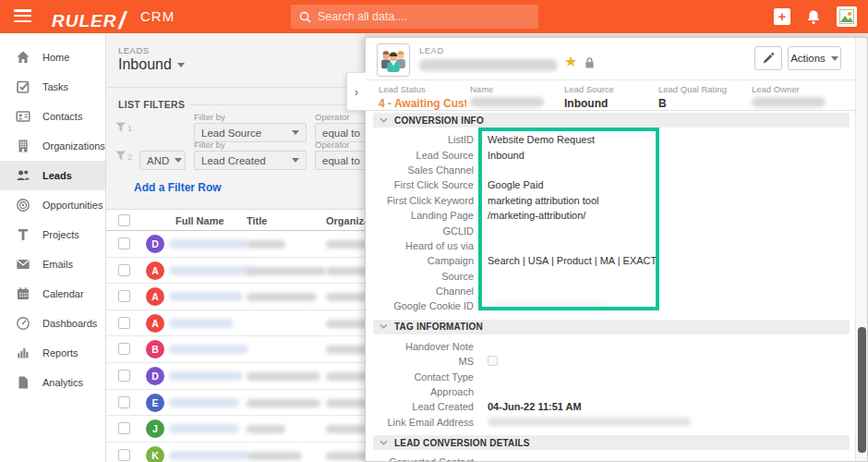 The width and height of the screenshot is (868, 462). What do you see at coordinates (23, 294) in the screenshot?
I see `calendar-icon` at bounding box center [23, 294].